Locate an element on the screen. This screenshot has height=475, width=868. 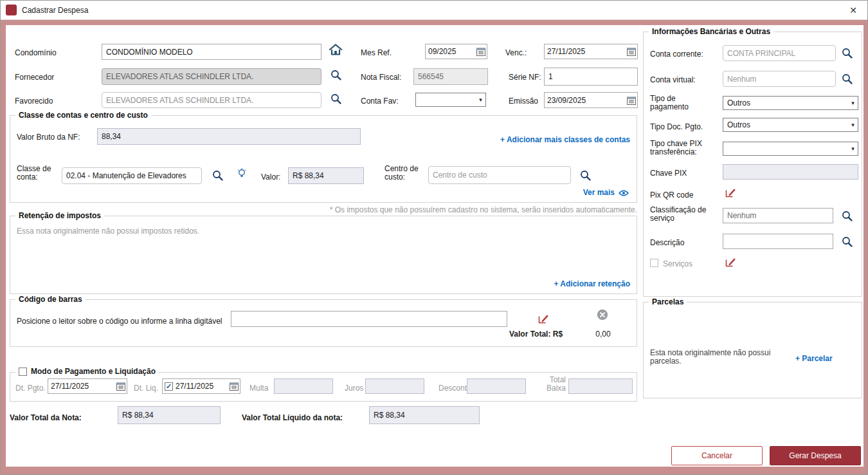
classe-conta-input is located at coordinates (132, 176).